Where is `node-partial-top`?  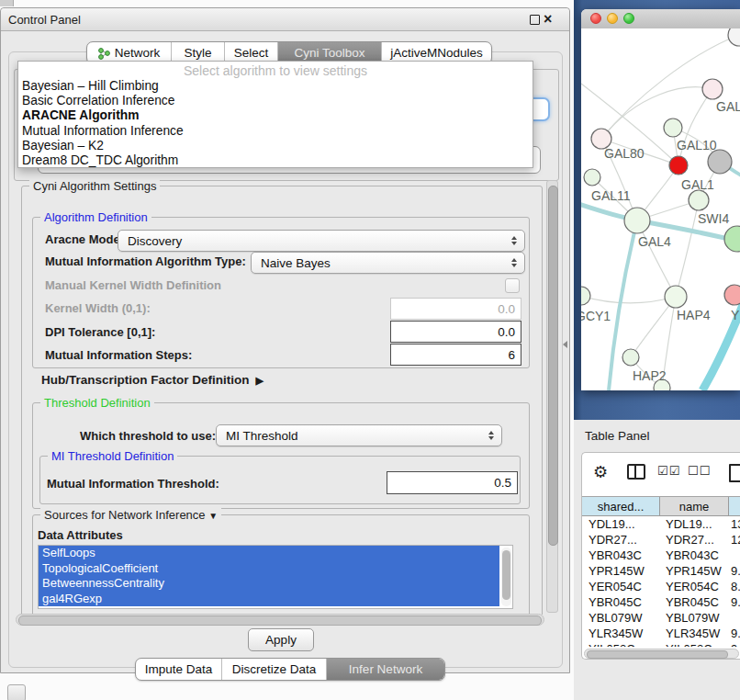
node-partial-top is located at coordinates (734, 37).